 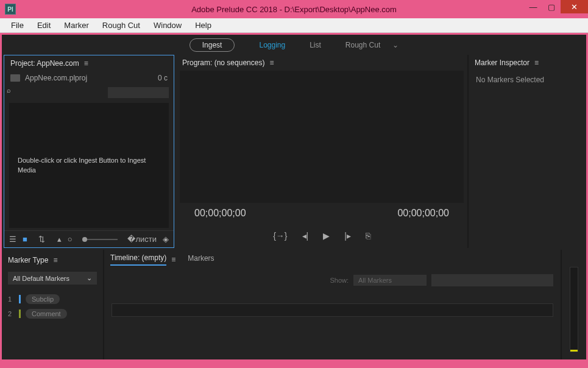 I want to click on zoom-handle, so click(x=85, y=239).